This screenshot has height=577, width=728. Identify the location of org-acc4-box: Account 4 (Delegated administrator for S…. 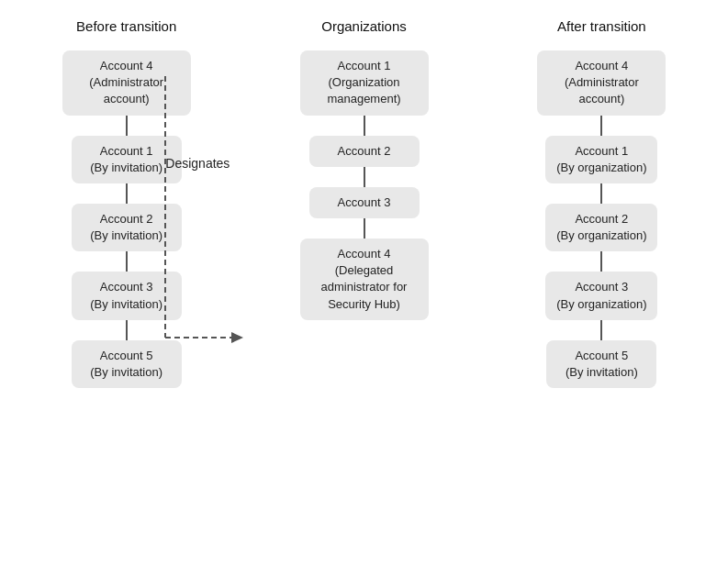
(364, 279).